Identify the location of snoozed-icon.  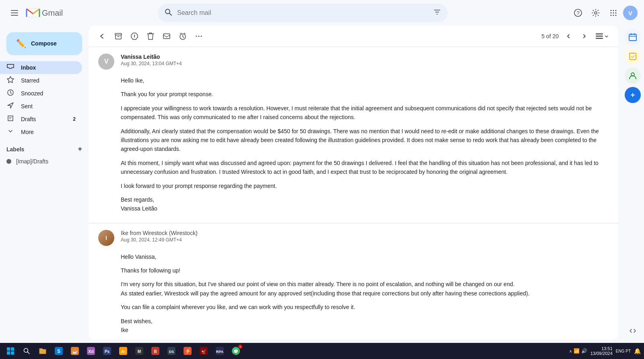
(10, 93).